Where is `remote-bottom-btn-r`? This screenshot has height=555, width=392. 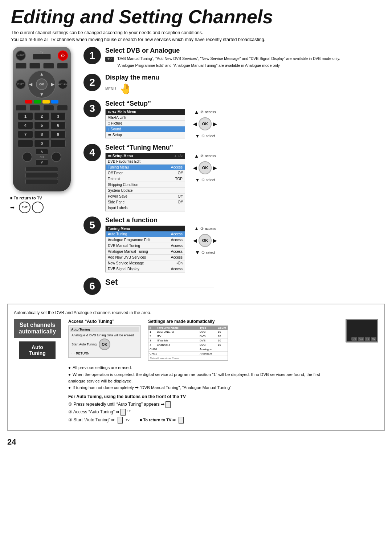
remote-bottom-btn-r is located at coordinates (56, 157).